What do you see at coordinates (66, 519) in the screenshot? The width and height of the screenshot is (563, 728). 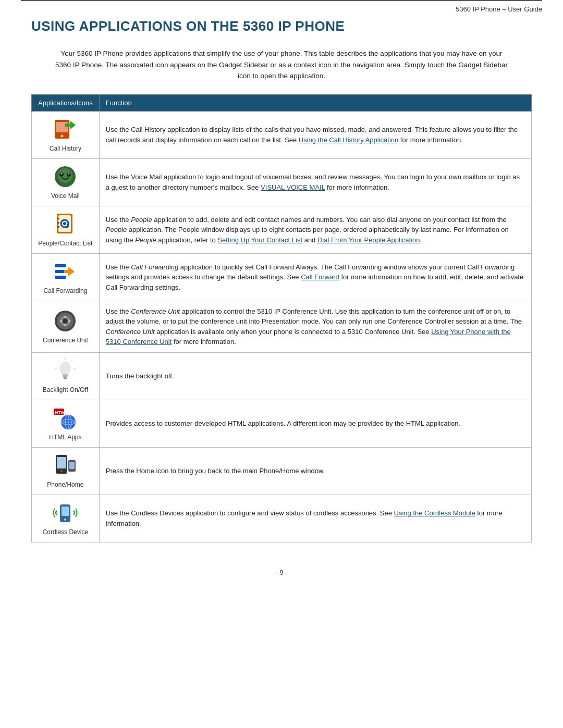 I see `cordless-icon-wrapper: Cordless Device` at bounding box center [66, 519].